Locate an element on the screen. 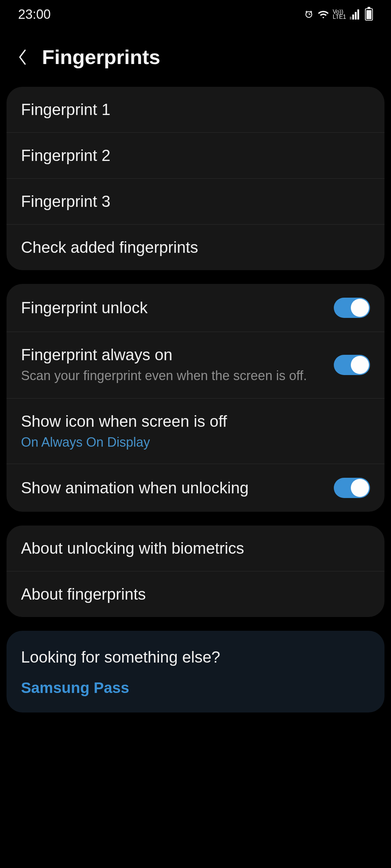 This screenshot has height=868, width=391. battery-icon is located at coordinates (368, 14).